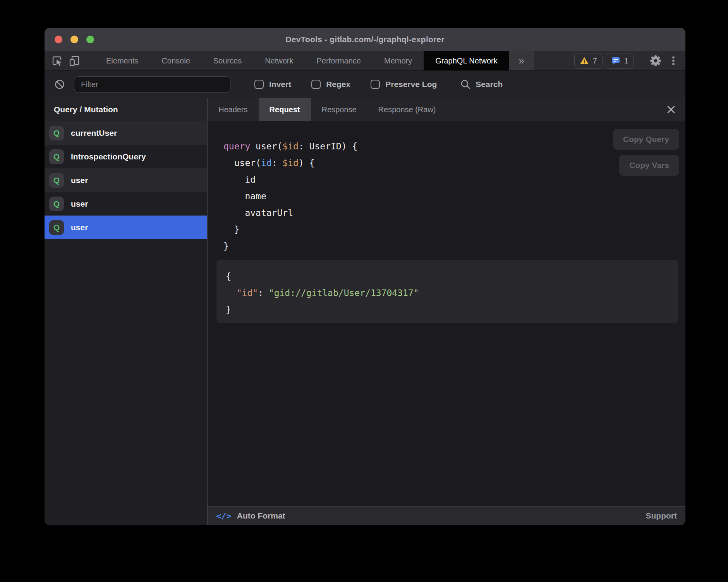 This screenshot has height=582, width=728. I want to click on search-toggle: Search, so click(481, 84).